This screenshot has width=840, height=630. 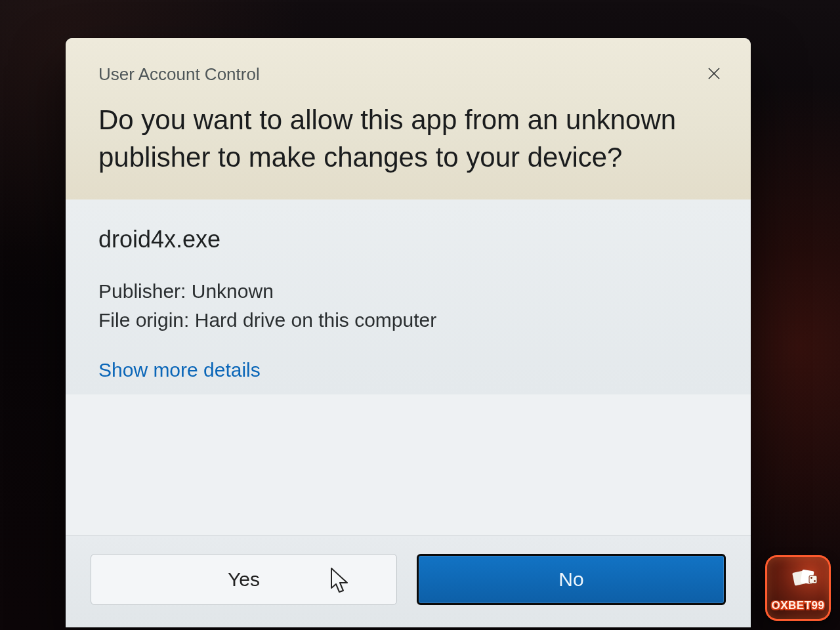 I want to click on publisher-label: Publisher:, so click(x=142, y=291).